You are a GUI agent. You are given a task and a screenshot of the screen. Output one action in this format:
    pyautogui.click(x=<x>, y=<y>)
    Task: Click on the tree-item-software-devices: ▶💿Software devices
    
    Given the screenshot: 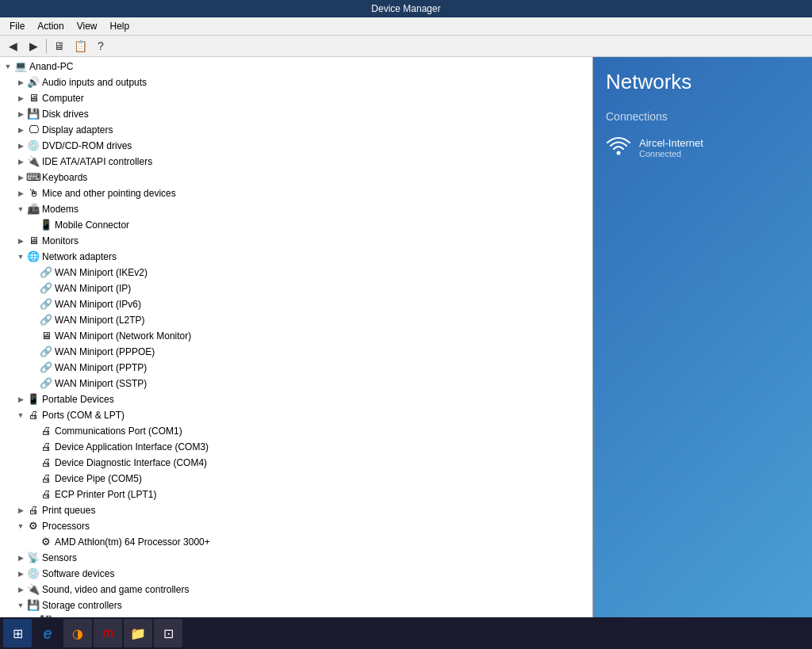 What is the action you would take?
    pyautogui.click(x=297, y=574)
    